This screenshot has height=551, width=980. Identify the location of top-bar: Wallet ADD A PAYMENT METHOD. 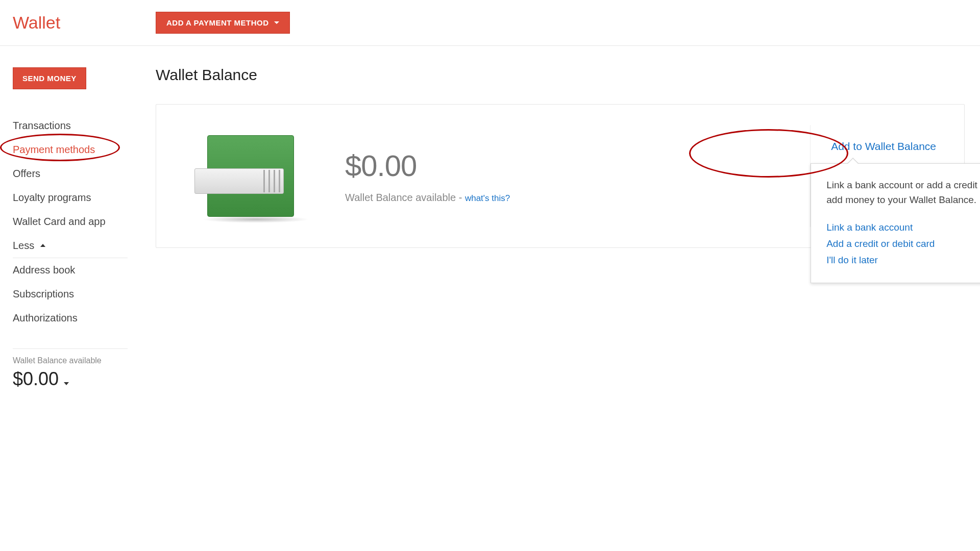
(490, 23).